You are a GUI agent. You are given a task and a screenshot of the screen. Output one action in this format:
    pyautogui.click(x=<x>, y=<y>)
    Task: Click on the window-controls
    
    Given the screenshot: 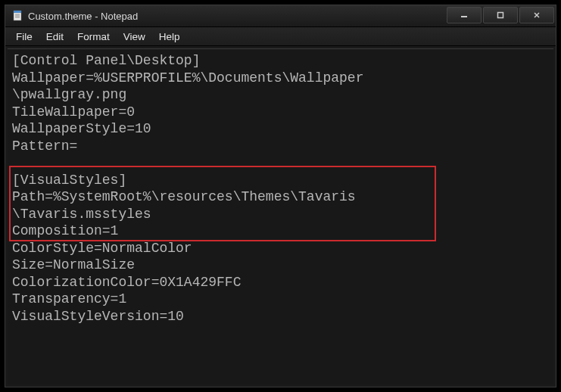 What is the action you would take?
    pyautogui.click(x=500, y=16)
    